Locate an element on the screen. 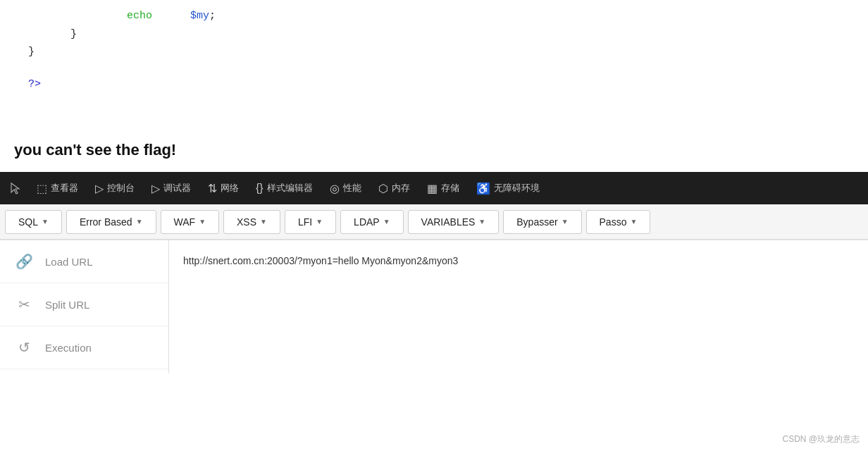 Image resolution: width=868 pixels, height=451 pixels. devtools-style-editor: {} 样式编辑器 is located at coordinates (285, 188).